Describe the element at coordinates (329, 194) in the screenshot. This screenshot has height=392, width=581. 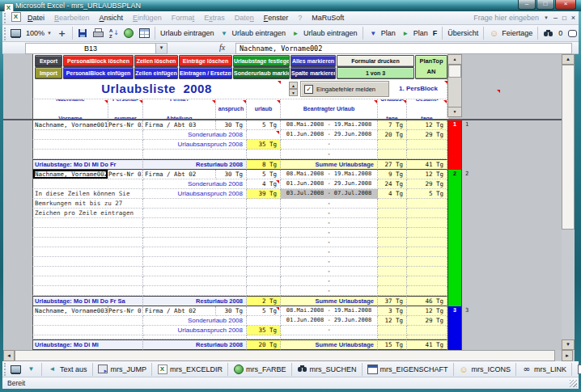
I see `urlaub-dates-cell: 03.Jul.2008 - 07.Jul.2008` at that location.